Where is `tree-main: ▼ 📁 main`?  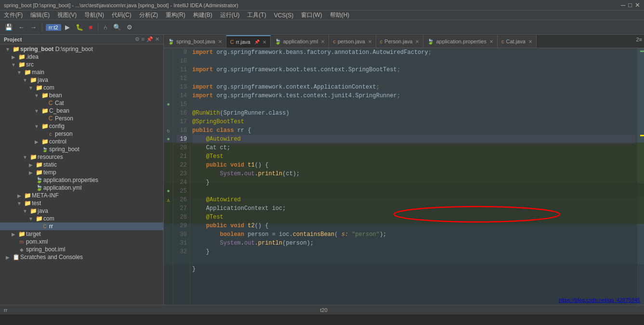 tree-main: ▼ 📁 main is located at coordinates (82, 72).